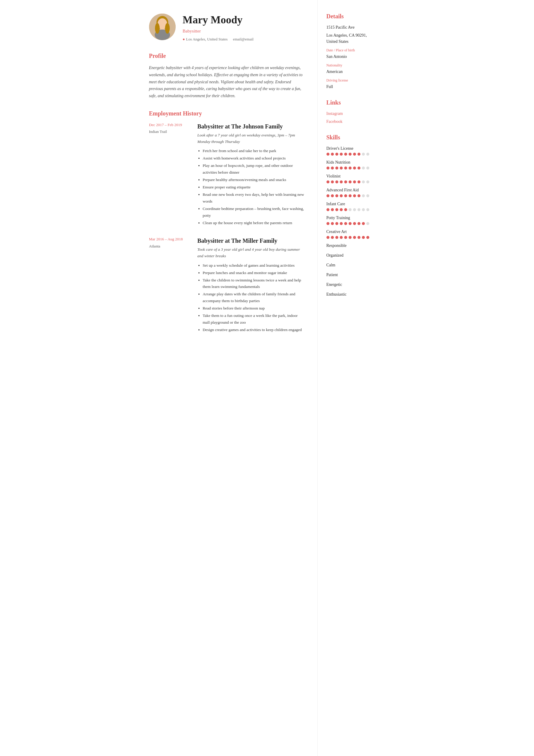 The height and width of the screenshot is (756, 534). Describe the element at coordinates (359, 256) in the screenshot. I see `skill-name: Organized` at that location.